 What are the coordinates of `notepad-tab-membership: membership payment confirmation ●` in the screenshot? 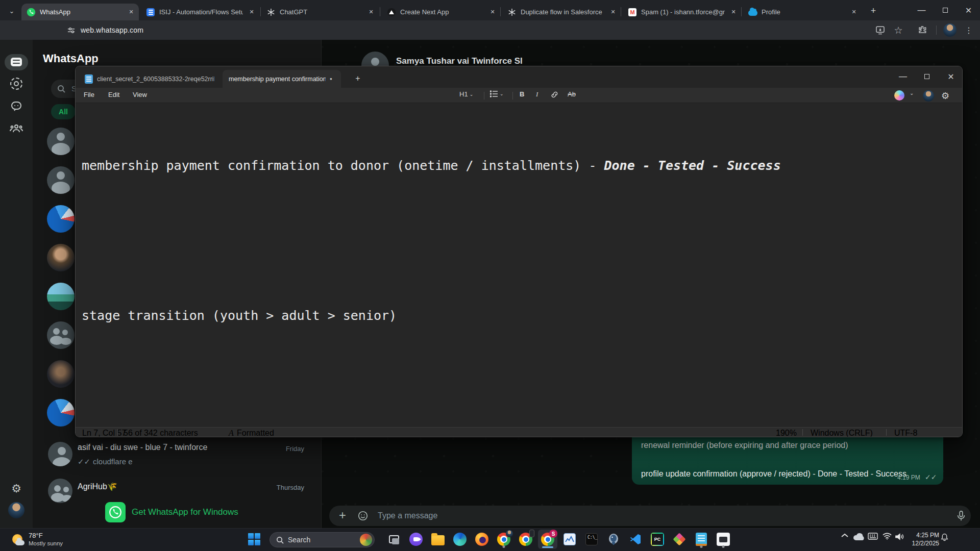 It's located at (282, 79).